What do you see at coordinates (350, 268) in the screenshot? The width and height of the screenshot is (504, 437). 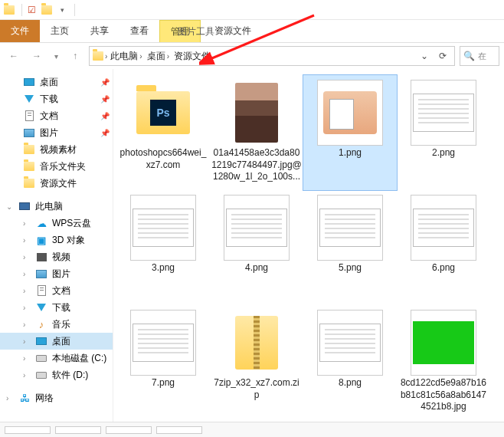 I see `file-name: 5.png` at bounding box center [350, 268].